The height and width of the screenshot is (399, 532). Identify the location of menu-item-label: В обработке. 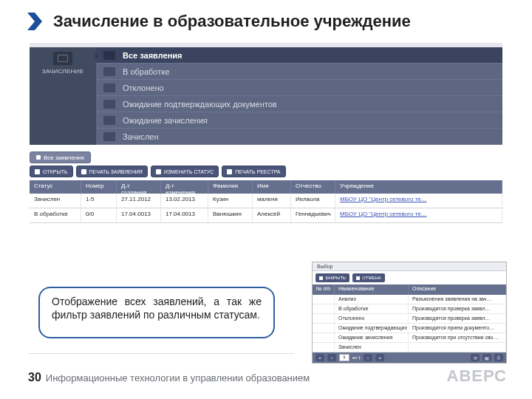
(146, 72).